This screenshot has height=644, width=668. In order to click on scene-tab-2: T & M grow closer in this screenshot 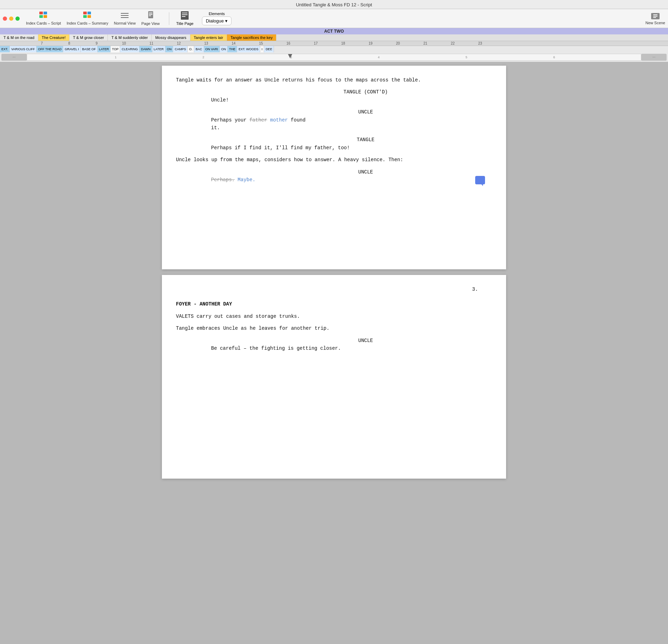, I will do `click(89, 38)`.